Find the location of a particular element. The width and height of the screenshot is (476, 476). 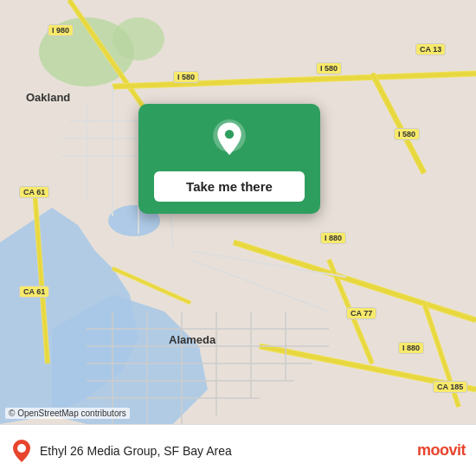

i580-right-label: I 580 is located at coordinates (329, 68).